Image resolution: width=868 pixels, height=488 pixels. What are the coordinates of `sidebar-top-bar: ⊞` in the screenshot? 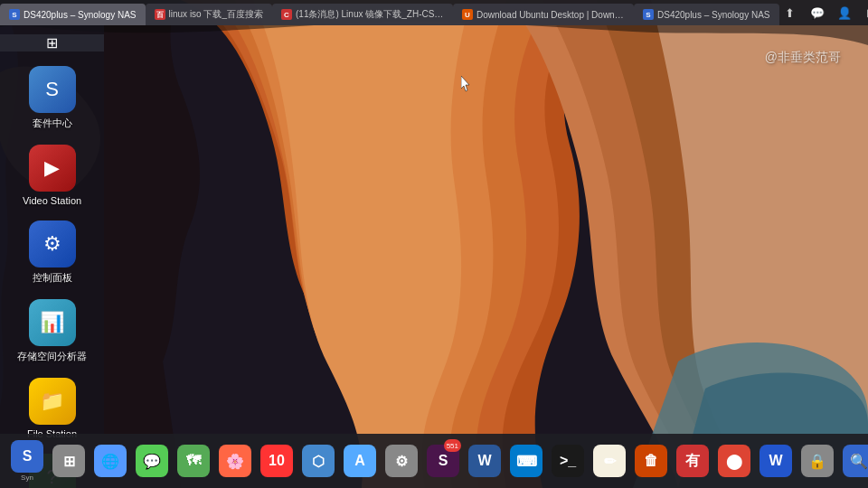 It's located at (52, 43).